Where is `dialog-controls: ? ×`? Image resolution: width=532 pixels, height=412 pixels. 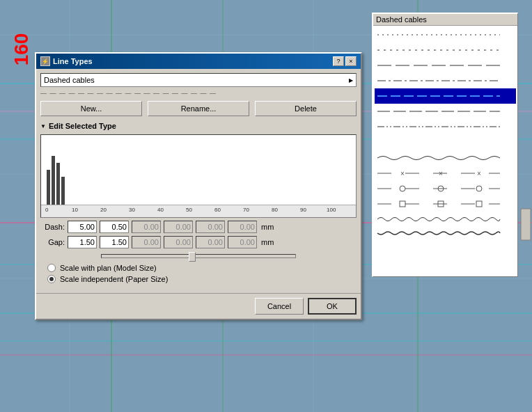
dialog-controls: ? × is located at coordinates (345, 61).